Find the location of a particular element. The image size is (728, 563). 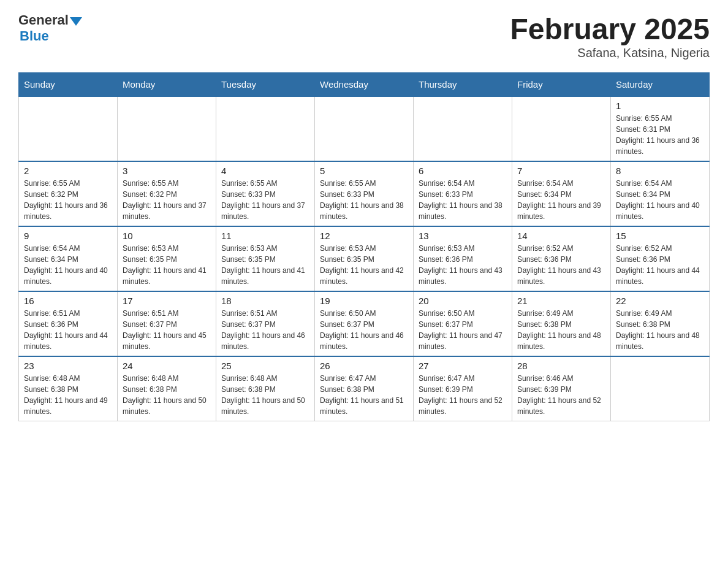

logo-general-text: General is located at coordinates (44, 20).